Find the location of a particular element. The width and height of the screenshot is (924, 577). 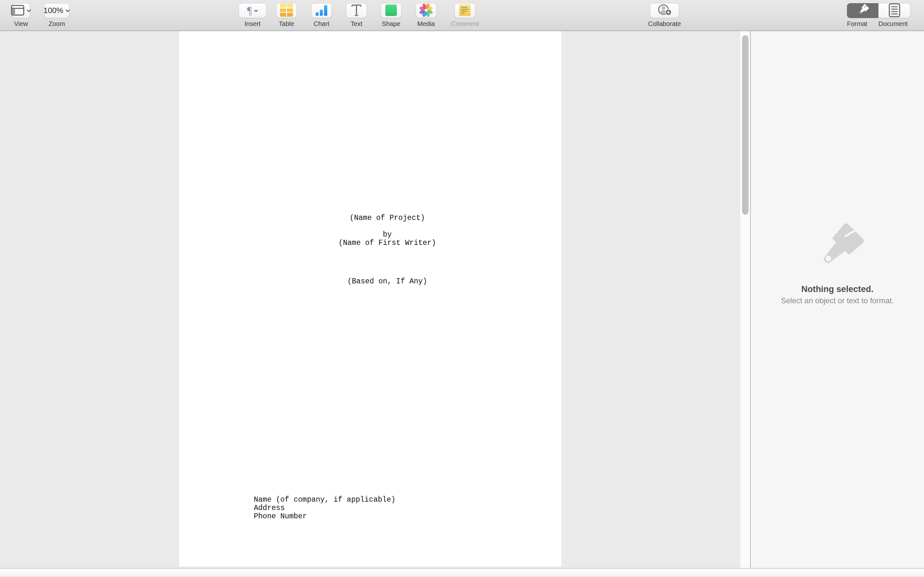

doc-line-phone: Phone Number is located at coordinates (325, 516).